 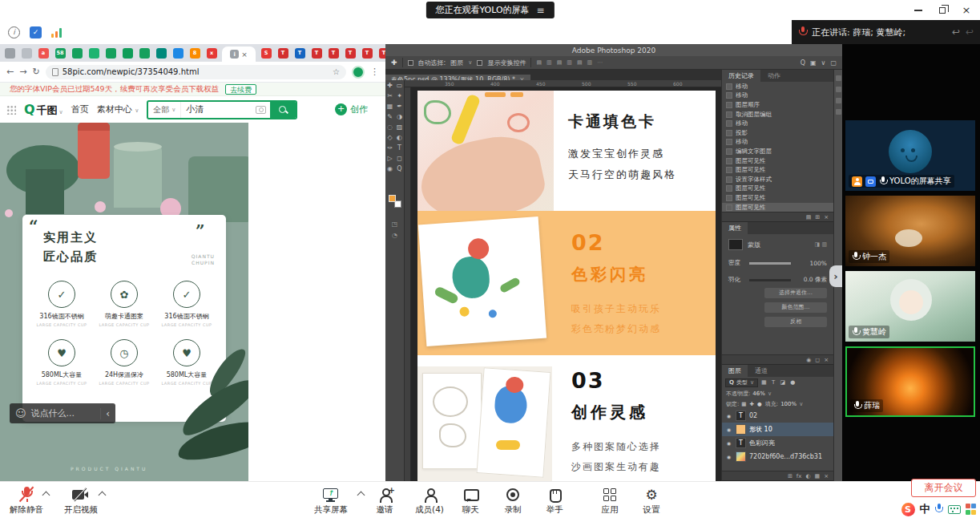 What do you see at coordinates (910, 231) in the screenshot?
I see `participant-tile: 钟一杰` at bounding box center [910, 231].